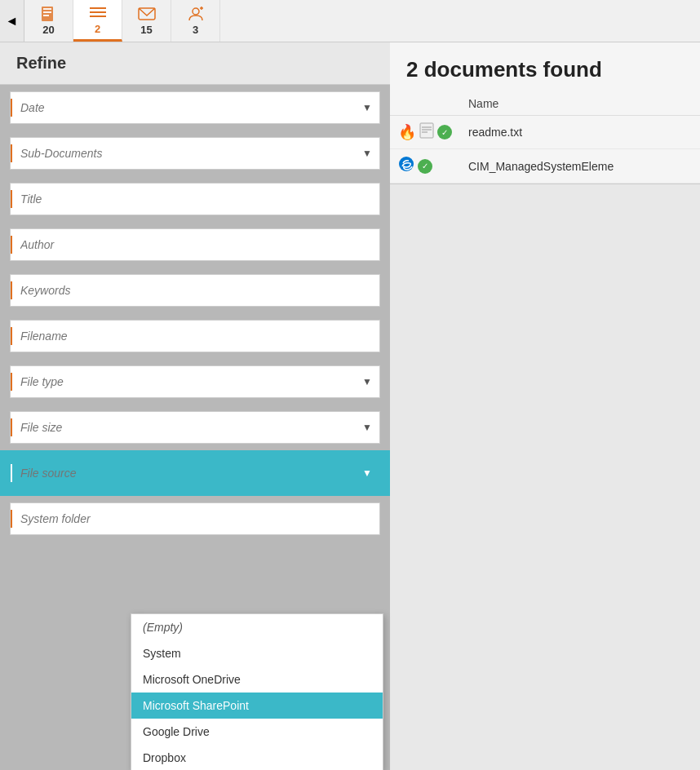  I want to click on tab-email: 15, so click(147, 21).